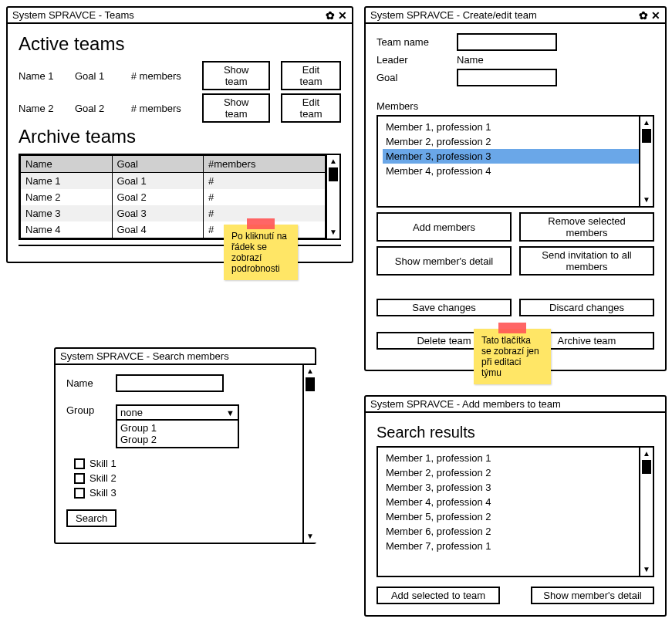  I want to click on archive-teams-heading: Archive teams, so click(180, 137).